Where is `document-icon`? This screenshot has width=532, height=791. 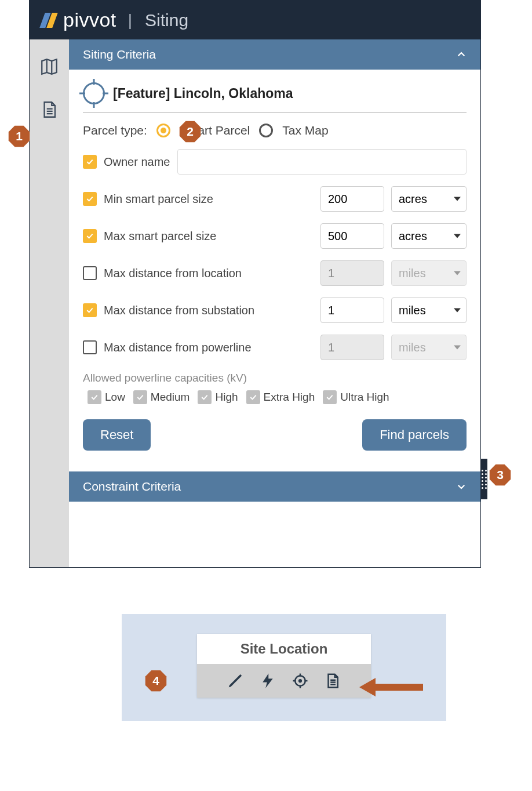
document-icon is located at coordinates (49, 110).